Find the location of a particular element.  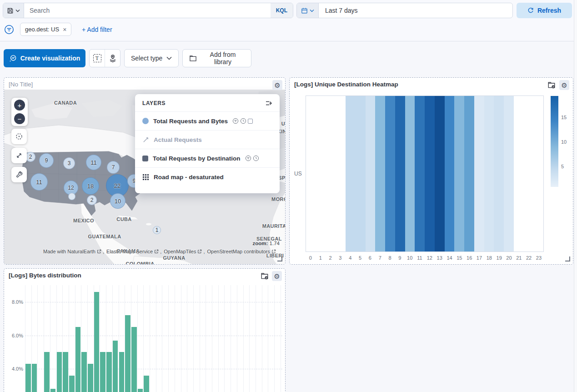

map-cluster-marker: 1 is located at coordinates (157, 230).